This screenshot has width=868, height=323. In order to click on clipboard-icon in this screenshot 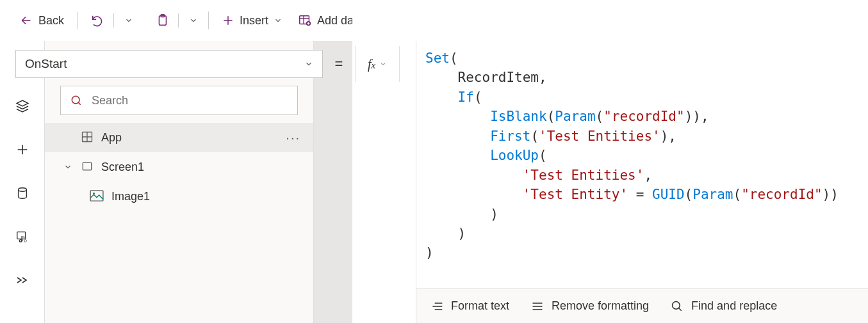, I will do `click(162, 20)`.